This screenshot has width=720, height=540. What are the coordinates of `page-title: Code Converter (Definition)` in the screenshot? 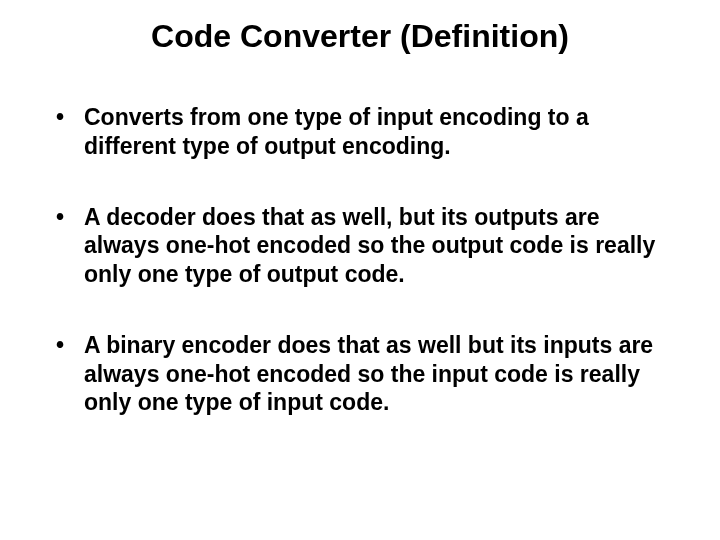 It's located at (360, 36).